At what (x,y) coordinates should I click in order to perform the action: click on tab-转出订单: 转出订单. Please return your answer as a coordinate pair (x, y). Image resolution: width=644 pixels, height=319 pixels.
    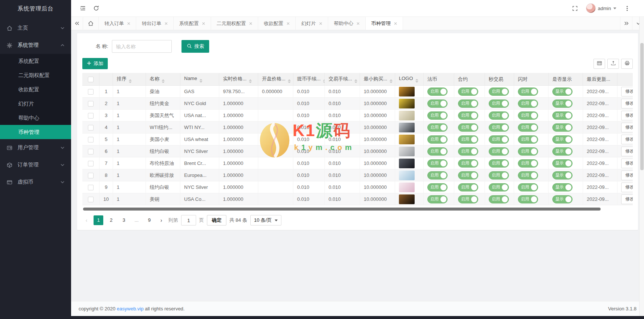
    Looking at the image, I should click on (155, 23).